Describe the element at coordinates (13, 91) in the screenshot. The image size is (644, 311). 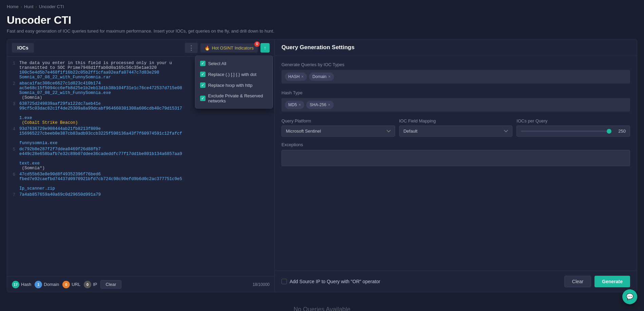
I see `line-number: 2` at that location.